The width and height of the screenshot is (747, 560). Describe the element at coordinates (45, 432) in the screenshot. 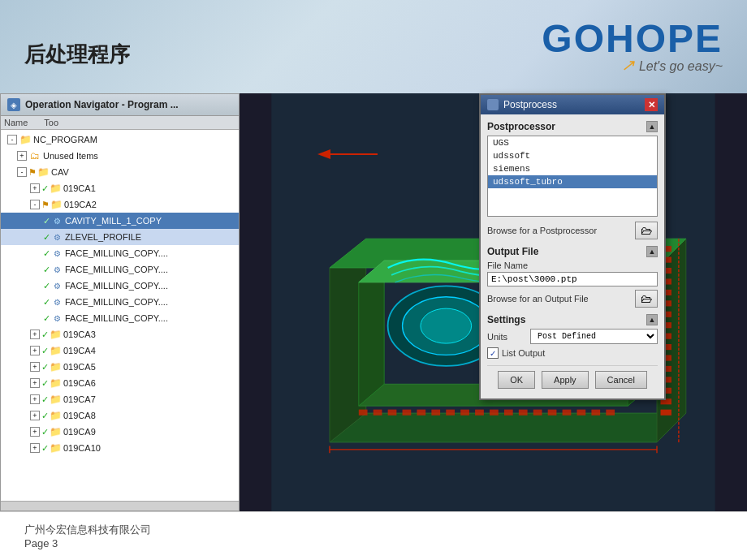

I see `check-019ca9: ✓` at that location.